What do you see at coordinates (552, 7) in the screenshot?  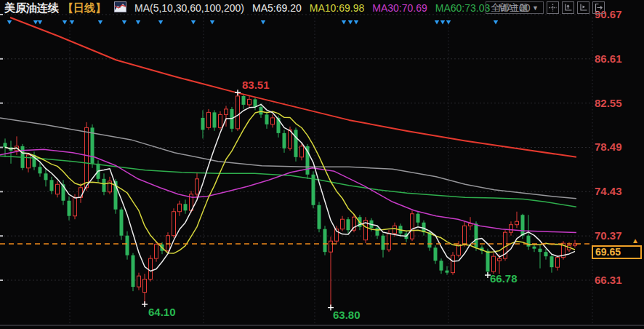 I see `move-crosshair-icon` at bounding box center [552, 7].